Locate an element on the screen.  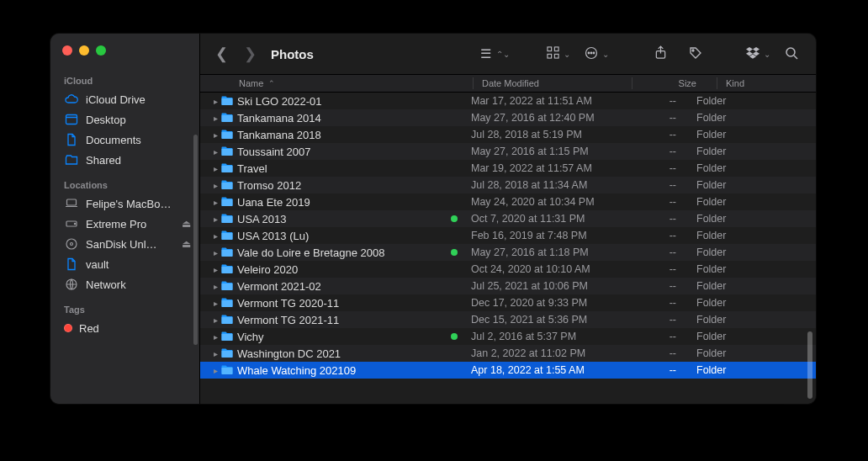
file-date: Feb 16, 2019 at 7:48 PM is located at coordinates (546, 236).